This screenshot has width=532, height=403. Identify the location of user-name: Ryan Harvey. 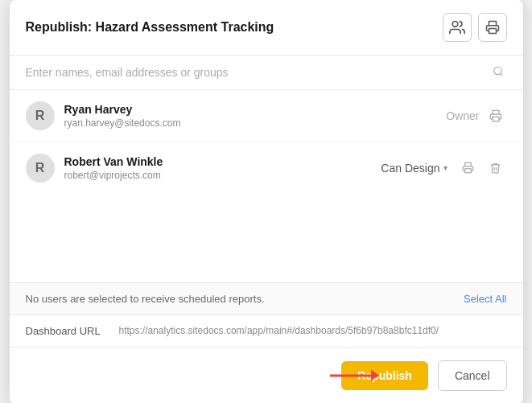
(251, 109).